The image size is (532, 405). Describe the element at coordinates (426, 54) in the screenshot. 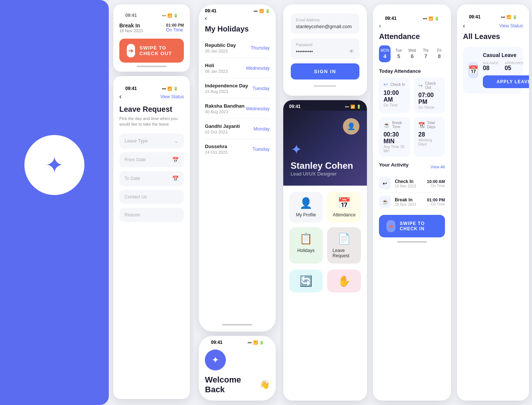

I see `day-item-thr: Thr 7` at that location.